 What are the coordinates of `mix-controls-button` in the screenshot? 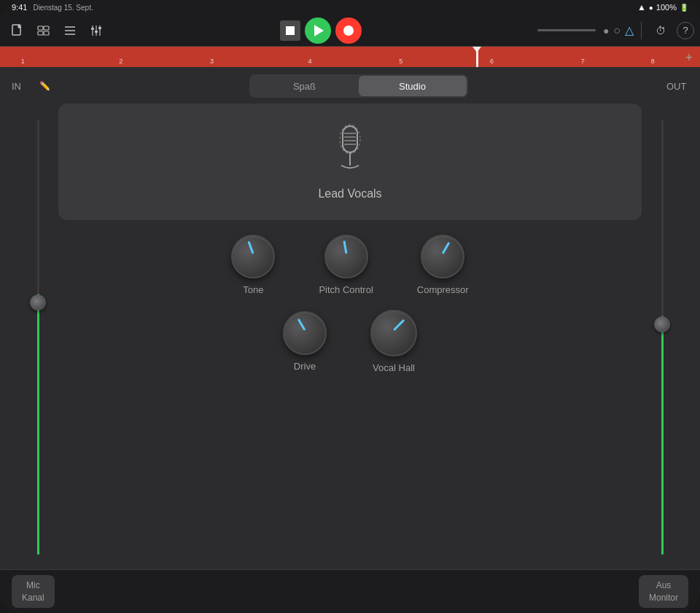 It's located at (96, 31).